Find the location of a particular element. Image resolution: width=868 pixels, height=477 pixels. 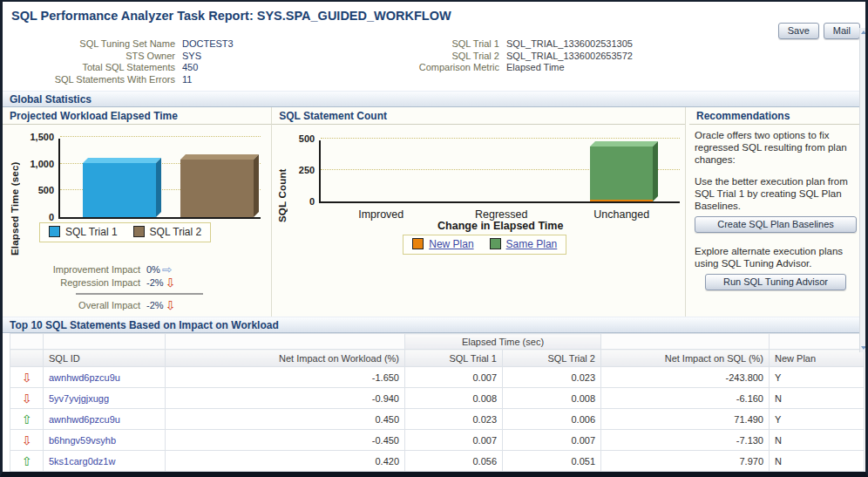

recommendations-paragraph-2: Use the better execution plan from SQL T… is located at coordinates (776, 194).